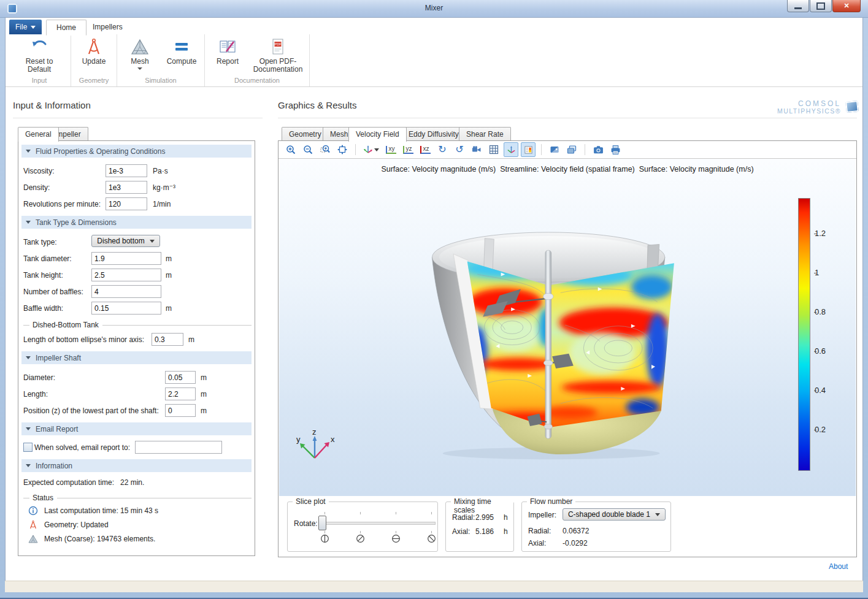 This screenshot has height=599, width=868. What do you see at coordinates (442, 150) in the screenshot?
I see `rotate-left-icon: ↻` at bounding box center [442, 150].